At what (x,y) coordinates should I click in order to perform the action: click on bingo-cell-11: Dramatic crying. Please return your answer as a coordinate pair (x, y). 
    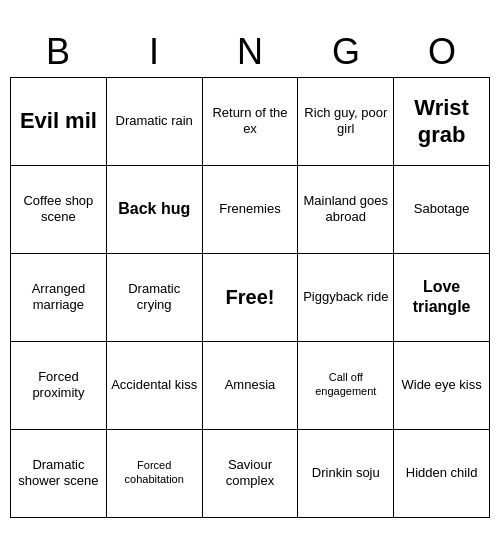
    Looking at the image, I should click on (155, 298).